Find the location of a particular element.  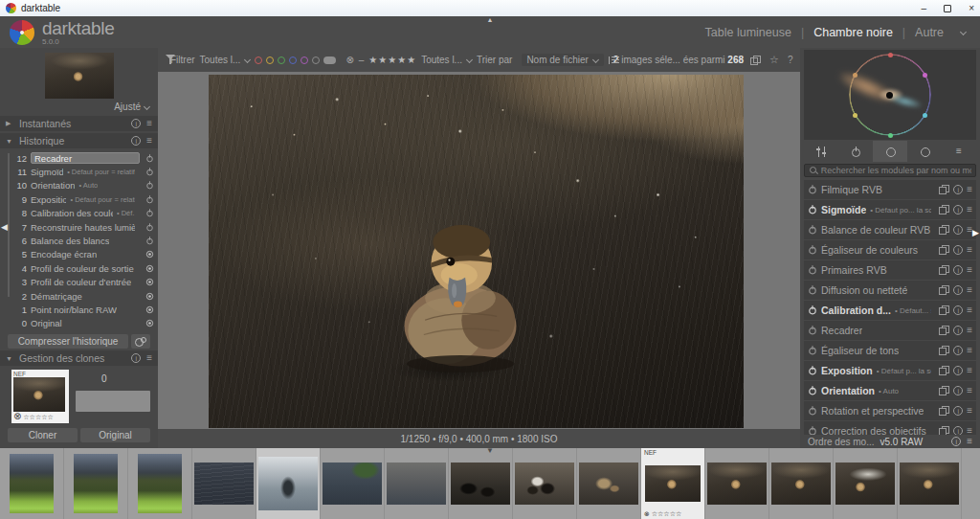

rating-scope-dropdown: Toutes l... is located at coordinates (442, 59).